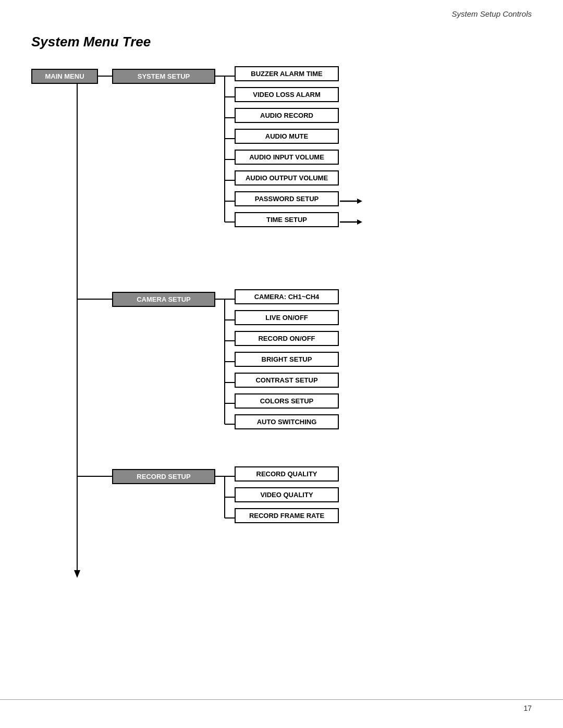  I want to click on page-number: 17, so click(528, 708).